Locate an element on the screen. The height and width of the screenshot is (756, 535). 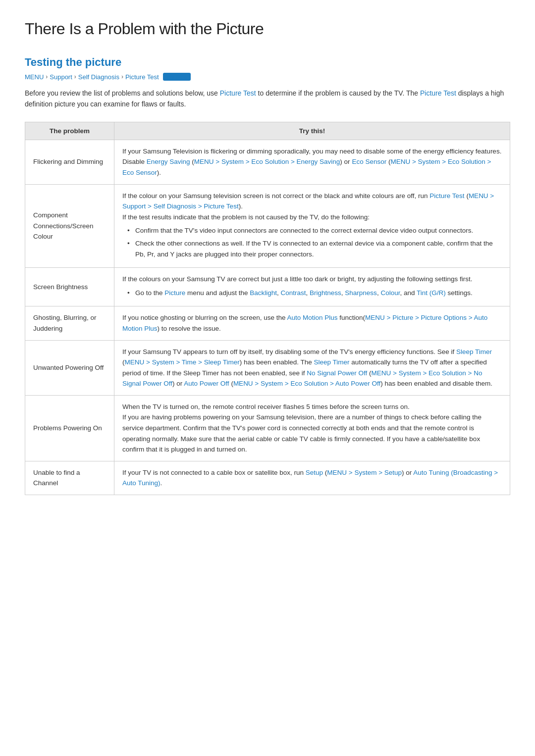
bullet-item: Check the other connections as well. If … is located at coordinates (315, 249).